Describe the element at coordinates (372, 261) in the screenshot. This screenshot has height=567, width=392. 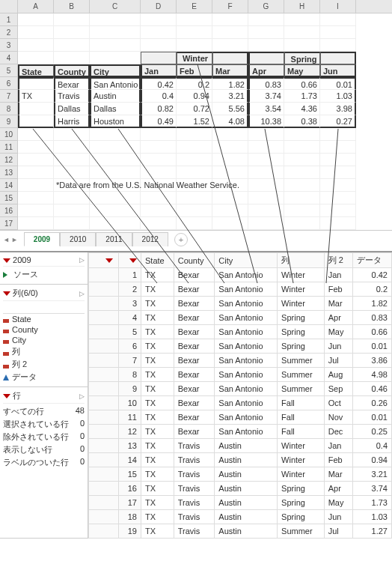
I see `grid-col-header: データ` at that location.